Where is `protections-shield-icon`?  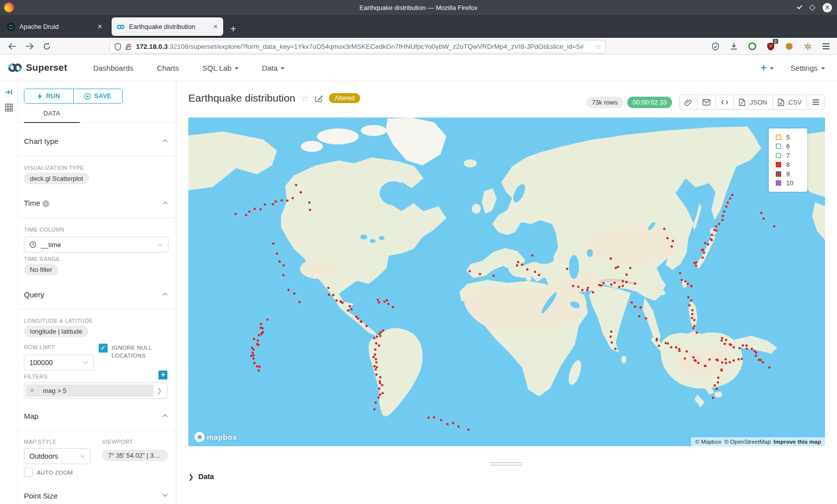
protections-shield-icon is located at coordinates (715, 46).